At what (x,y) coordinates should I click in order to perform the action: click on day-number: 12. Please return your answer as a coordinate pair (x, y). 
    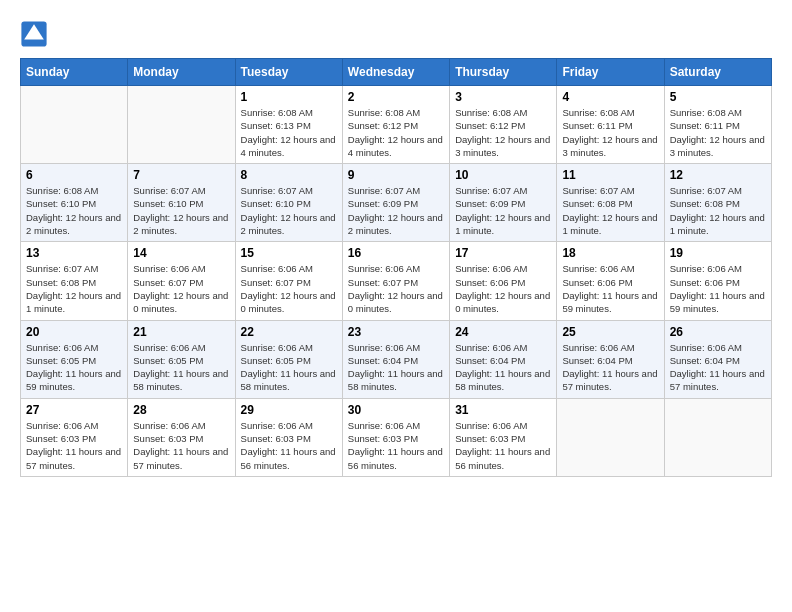
    Looking at the image, I should click on (718, 175).